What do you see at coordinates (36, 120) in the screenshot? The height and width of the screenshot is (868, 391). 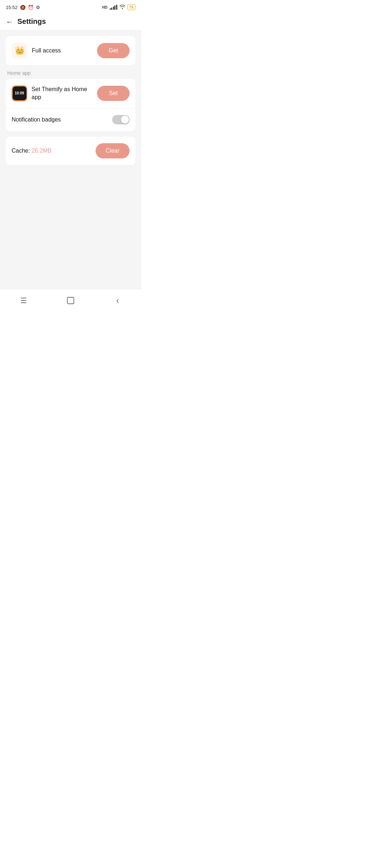 I see `notification-badges-label: Notification badges` at bounding box center [36, 120].